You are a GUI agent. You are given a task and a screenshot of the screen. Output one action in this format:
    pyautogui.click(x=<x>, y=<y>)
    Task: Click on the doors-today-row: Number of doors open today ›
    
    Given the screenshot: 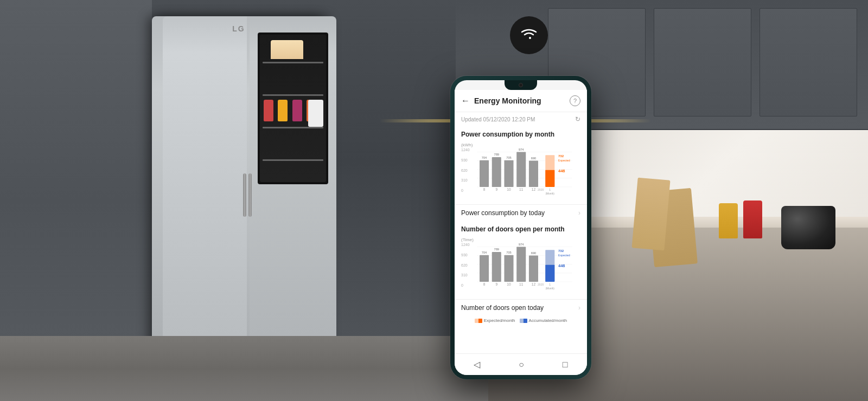 What is the action you would take?
    pyautogui.click(x=521, y=308)
    